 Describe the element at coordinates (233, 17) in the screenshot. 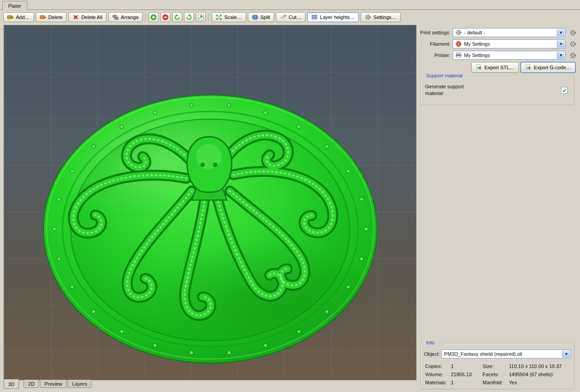

I see `scale-button-label: Scale…` at that location.